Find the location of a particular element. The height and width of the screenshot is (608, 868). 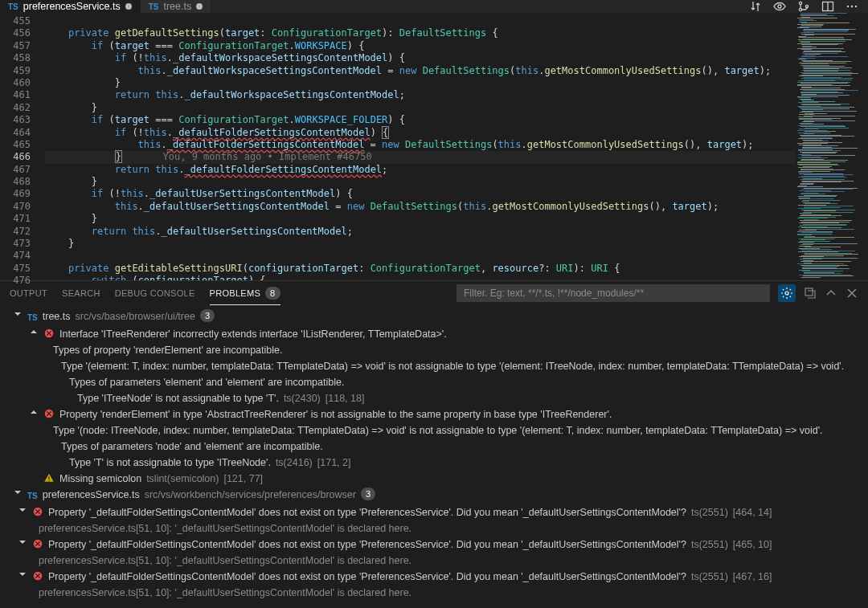

code-line: return this._defaultFolderSettingsConten… is located at coordinates (420, 170).